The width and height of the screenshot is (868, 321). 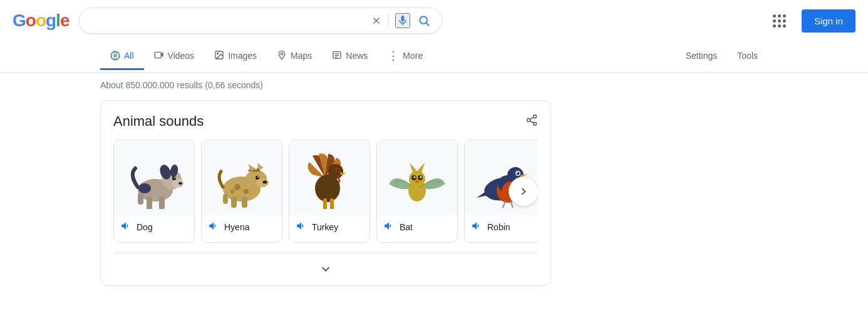 What do you see at coordinates (424, 21) in the screenshot?
I see `search-button` at bounding box center [424, 21].